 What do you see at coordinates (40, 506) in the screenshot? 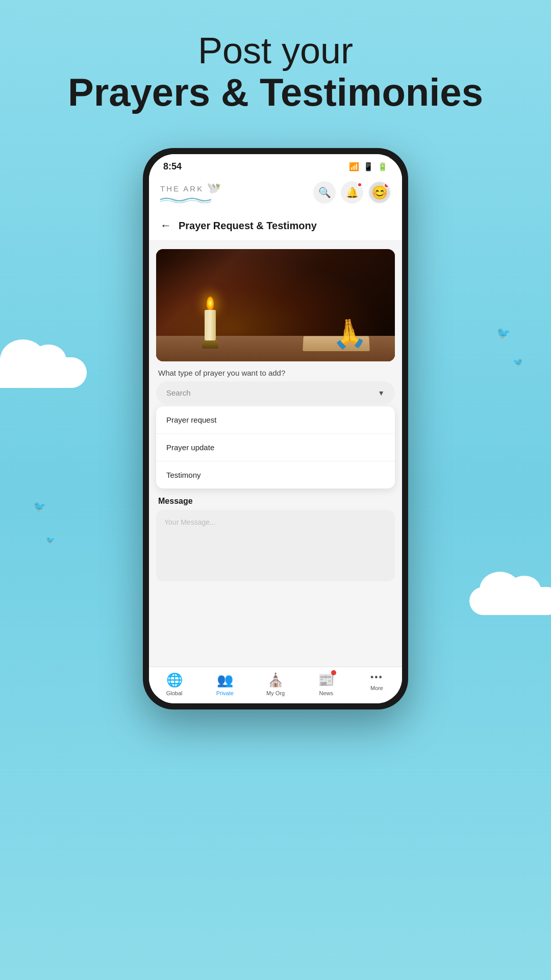
I see `bird-3: 🐦` at bounding box center [40, 506].